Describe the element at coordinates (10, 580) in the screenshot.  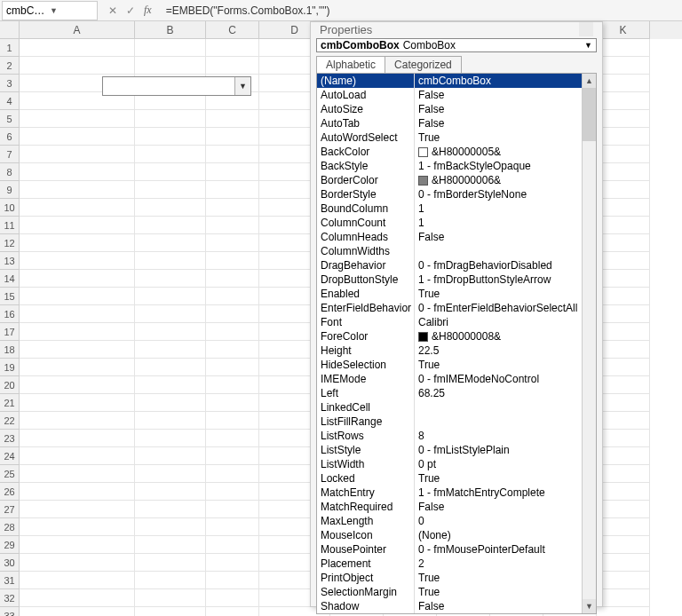
I see `row-header: 31` at that location.